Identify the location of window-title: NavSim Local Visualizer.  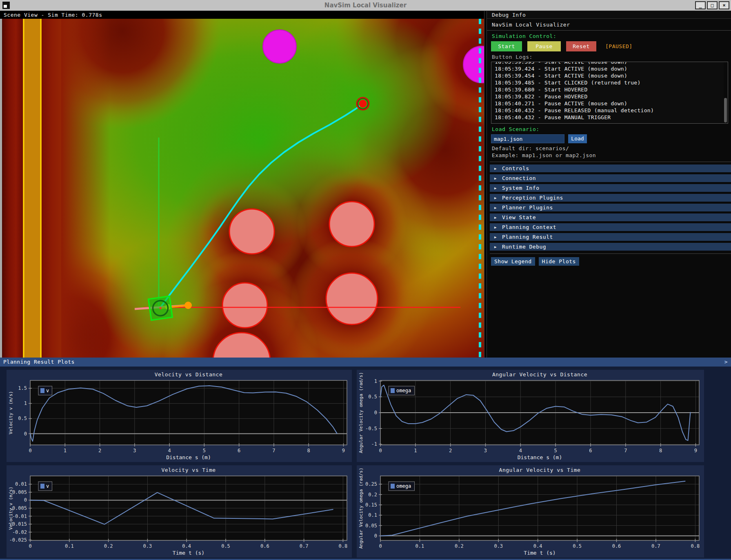
(366, 5).